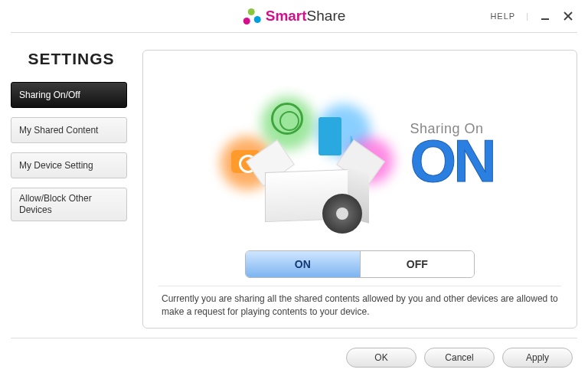 Image resolution: width=588 pixels, height=389 pixels. Describe the element at coordinates (452, 161) in the screenshot. I see `status-value: ON` at that location.